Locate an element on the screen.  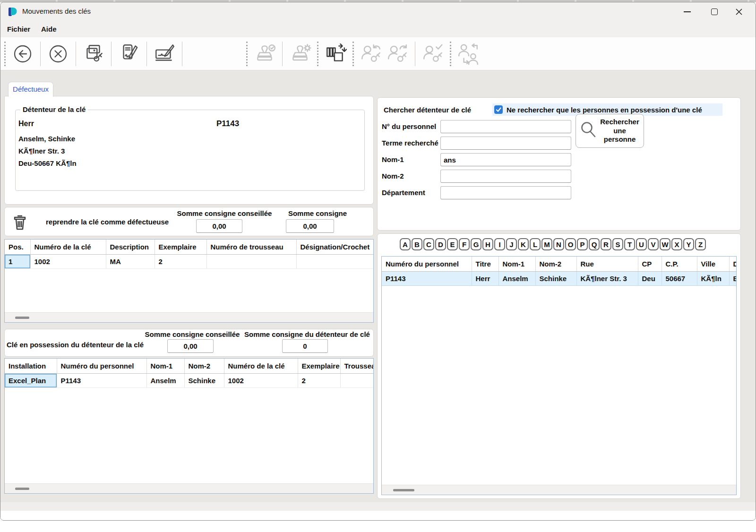
letter-button: U is located at coordinates (642, 244).